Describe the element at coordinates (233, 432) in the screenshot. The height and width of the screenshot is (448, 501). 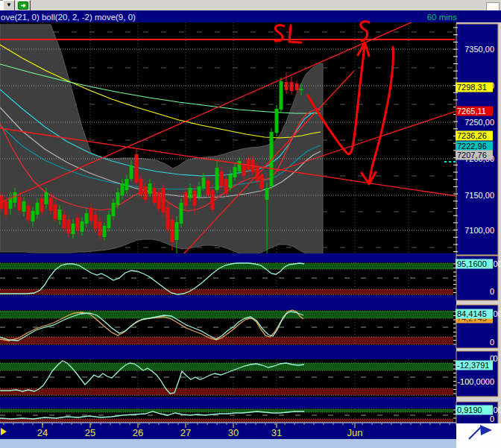
I see `date-label: 30` at that location.